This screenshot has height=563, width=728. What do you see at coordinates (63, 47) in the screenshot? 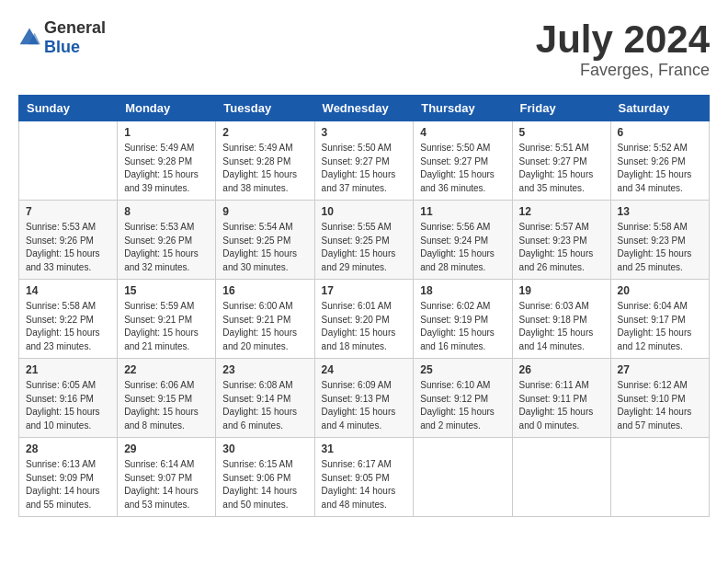
I see `logo-blue: Blue` at bounding box center [63, 47].